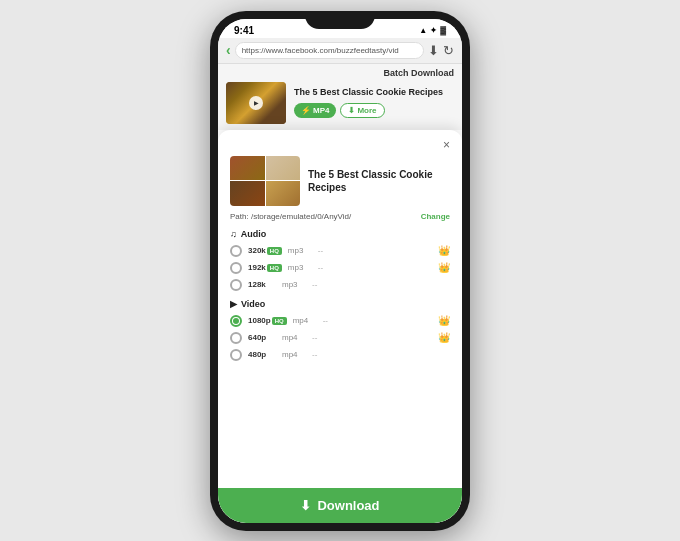 This screenshot has width=680, height=541. Describe the element at coordinates (374, 93) in the screenshot. I see `video-title: The 5 Best Classic Cookie Recipes` at that location.